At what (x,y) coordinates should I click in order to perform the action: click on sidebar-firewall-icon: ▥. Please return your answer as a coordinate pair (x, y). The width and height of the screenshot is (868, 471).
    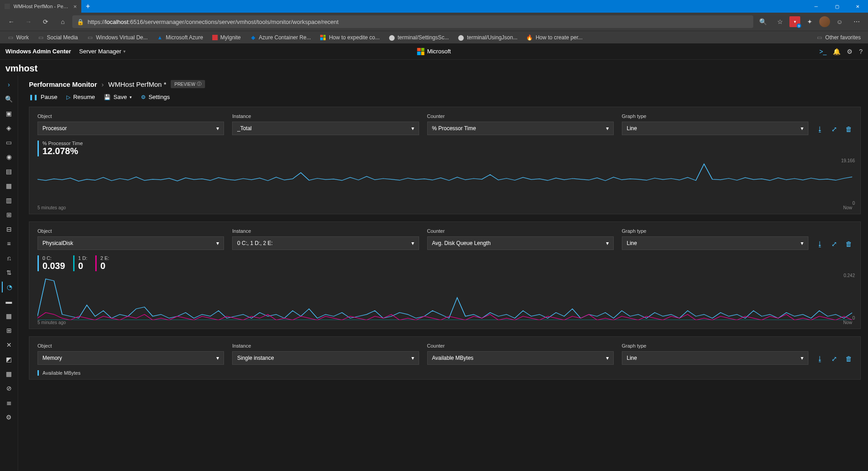
    Looking at the image, I should click on (9, 200).